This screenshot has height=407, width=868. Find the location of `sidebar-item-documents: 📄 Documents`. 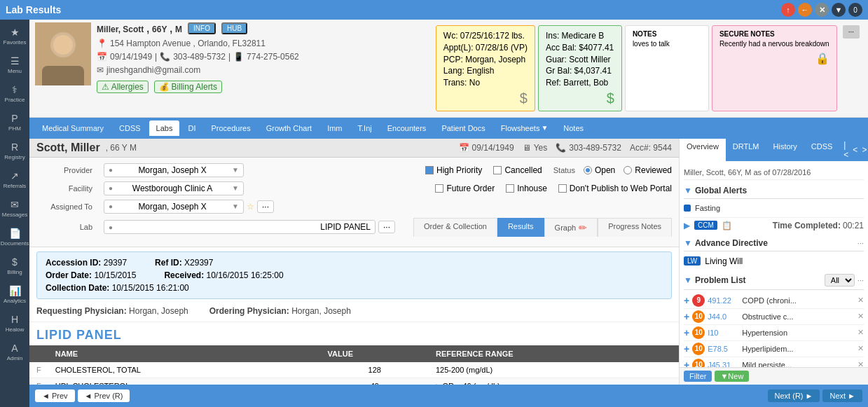

sidebar-item-documents: 📄 Documents is located at coordinates (15, 237).